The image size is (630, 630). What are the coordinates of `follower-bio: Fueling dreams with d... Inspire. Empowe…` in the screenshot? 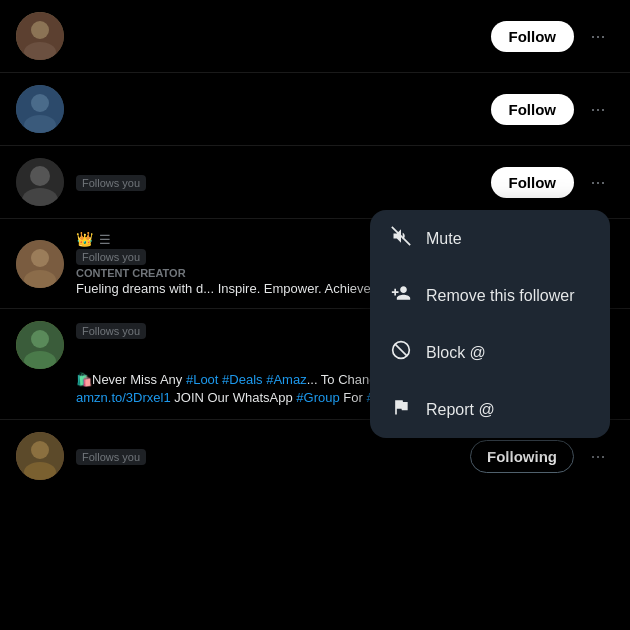 It's located at (246, 288).